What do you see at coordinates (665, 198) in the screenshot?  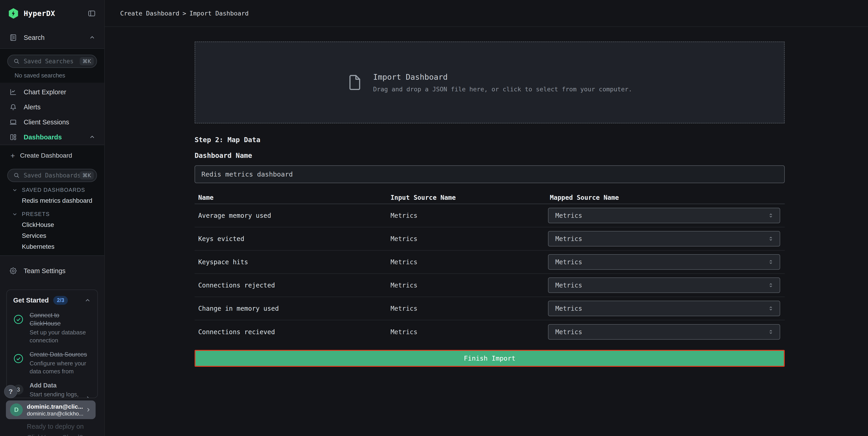 I see `column-header-mapped-source: Mapped Source Name` at bounding box center [665, 198].